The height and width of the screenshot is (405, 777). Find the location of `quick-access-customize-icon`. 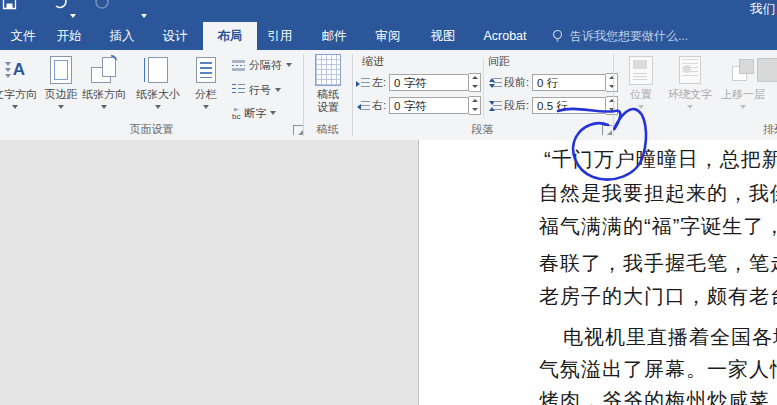

quick-access-customize-icon is located at coordinates (144, 13).